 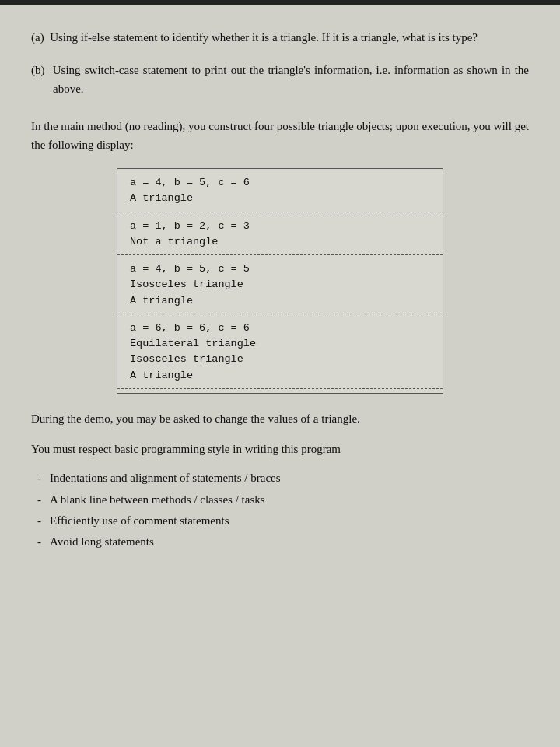 I want to click on demo-paragraph: During the demo, you may be asked to cha…, so click(x=280, y=419).